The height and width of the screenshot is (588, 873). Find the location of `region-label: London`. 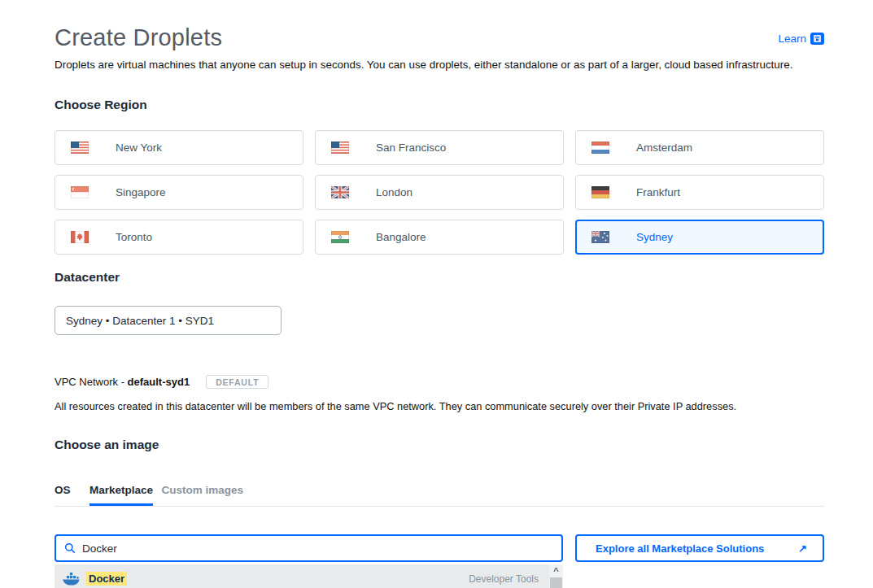

region-label: London is located at coordinates (394, 192).